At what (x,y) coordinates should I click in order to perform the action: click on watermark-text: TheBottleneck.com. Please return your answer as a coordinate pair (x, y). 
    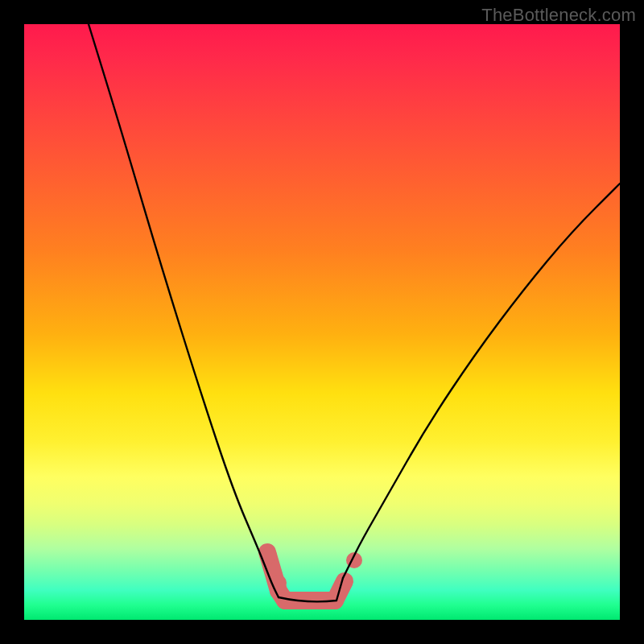
    Looking at the image, I should click on (559, 15).